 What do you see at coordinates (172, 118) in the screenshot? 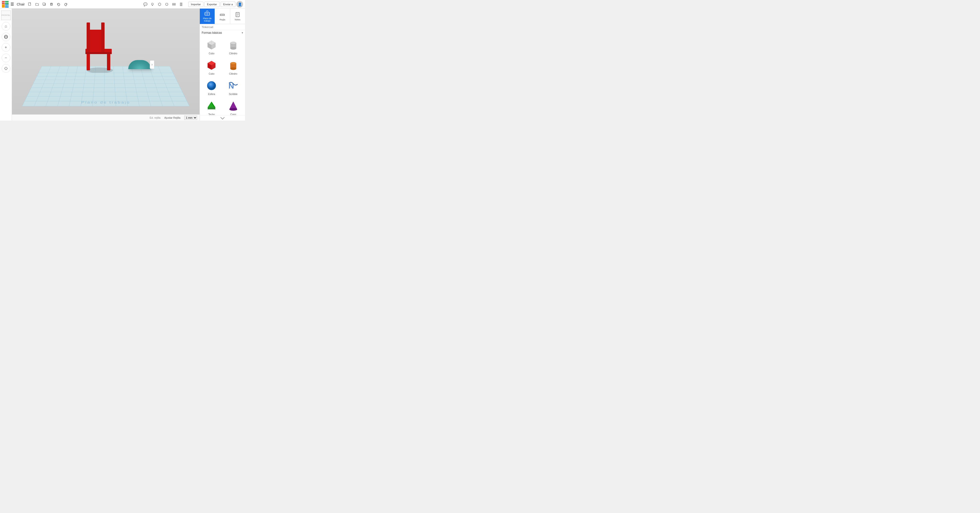
I see `ajustar-rejilla-label: Ajustar Rejilla` at bounding box center [172, 118].